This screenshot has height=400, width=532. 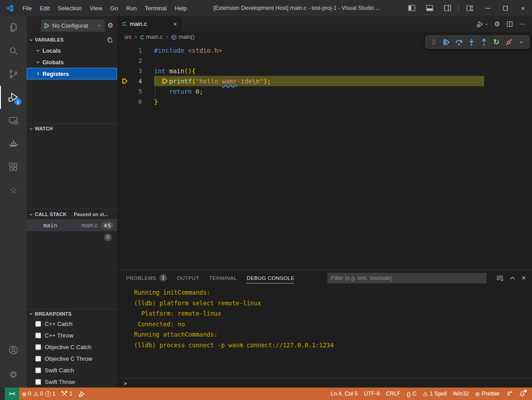 What do you see at coordinates (372, 394) in the screenshot?
I see `status-encoding: UTF-8` at bounding box center [372, 394].